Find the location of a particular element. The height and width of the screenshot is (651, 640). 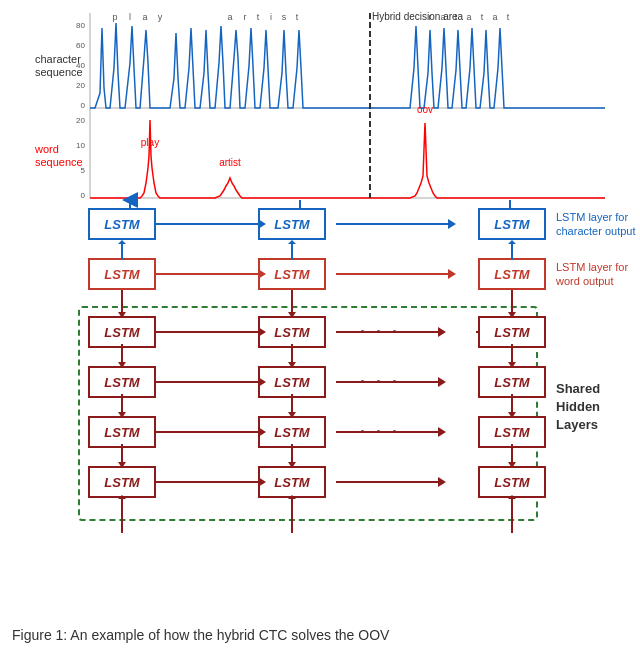

shared-hidden-label: SharedHiddenLayers is located at coordinates (578, 408).